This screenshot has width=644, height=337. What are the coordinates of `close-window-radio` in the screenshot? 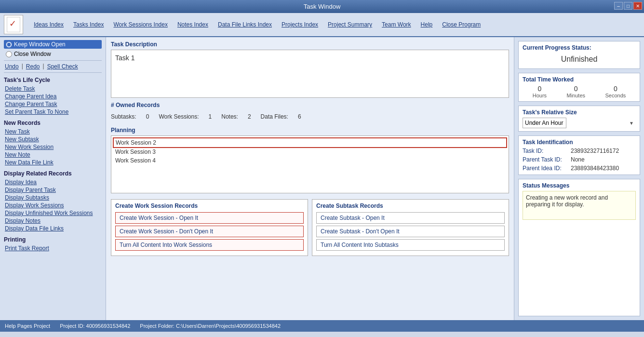 It's located at (9, 54).